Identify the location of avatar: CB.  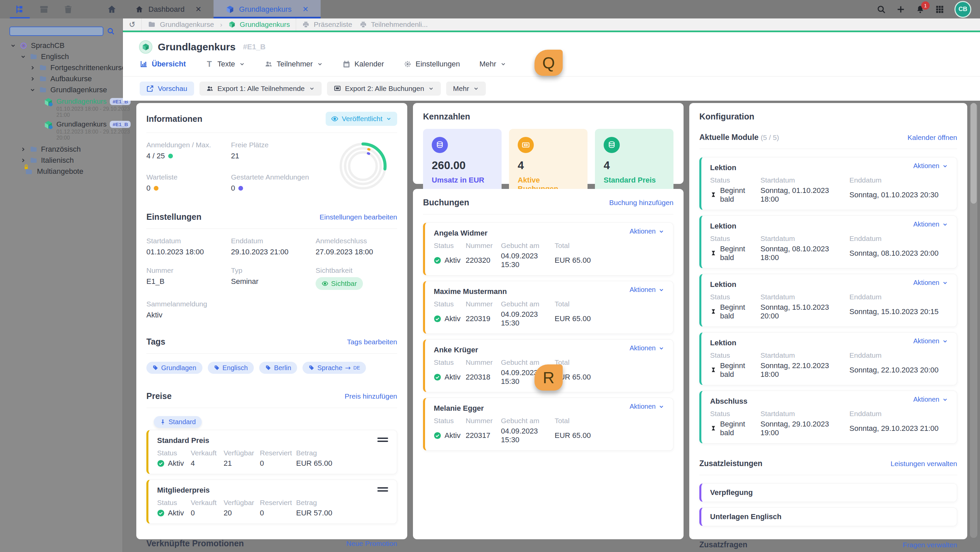
(963, 10).